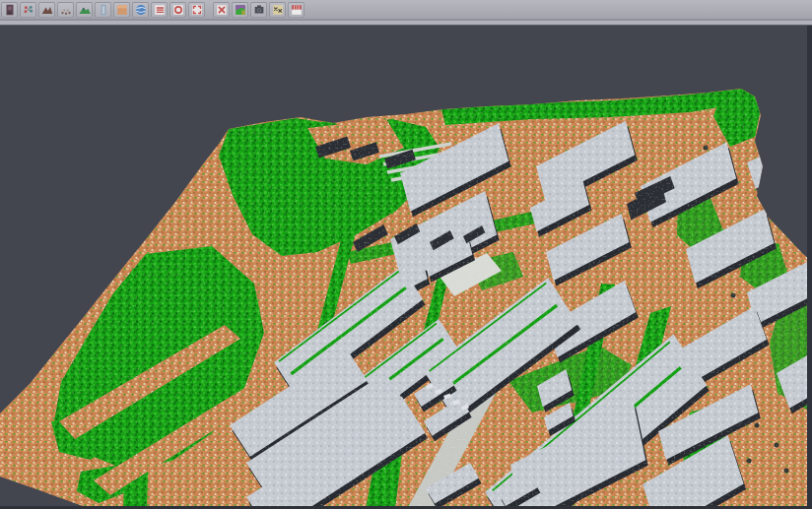 The image size is (812, 509). What do you see at coordinates (66, 10) in the screenshot?
I see `ground-points-icon` at bounding box center [66, 10].